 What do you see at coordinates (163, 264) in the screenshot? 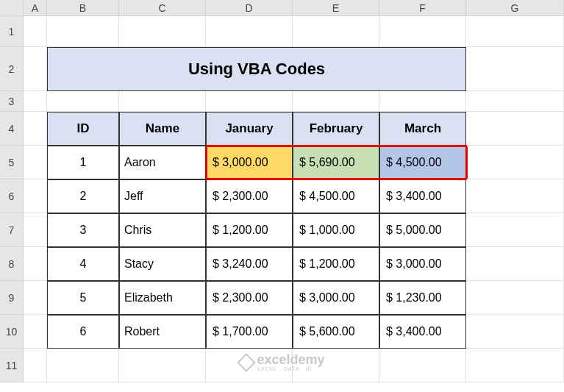
I see `table-row: Stacy` at bounding box center [163, 264].